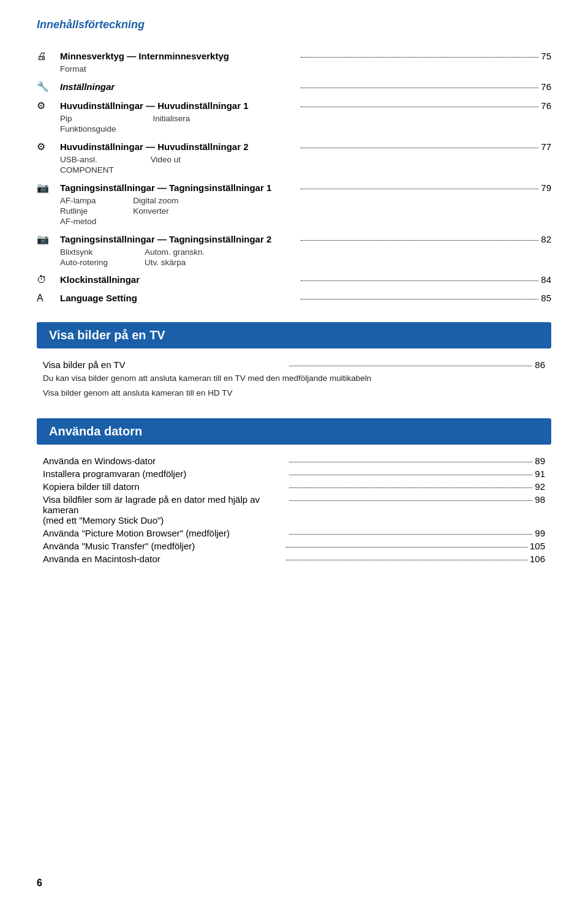 The width and height of the screenshot is (588, 907). Describe the element at coordinates (179, 56) in the screenshot. I see `entry-label-minnesverktyg: Minnesverktyg — Internminnesverktyg` at that location.